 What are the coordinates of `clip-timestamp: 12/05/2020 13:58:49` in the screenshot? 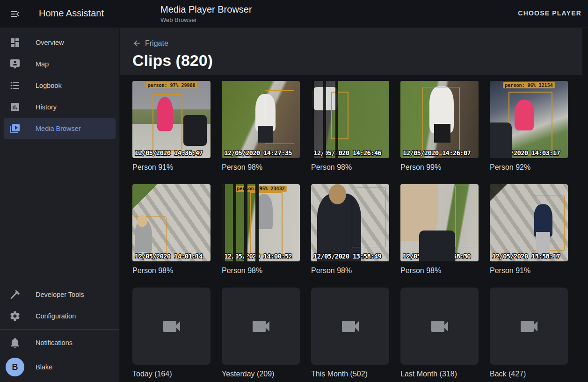 It's located at (347, 256).